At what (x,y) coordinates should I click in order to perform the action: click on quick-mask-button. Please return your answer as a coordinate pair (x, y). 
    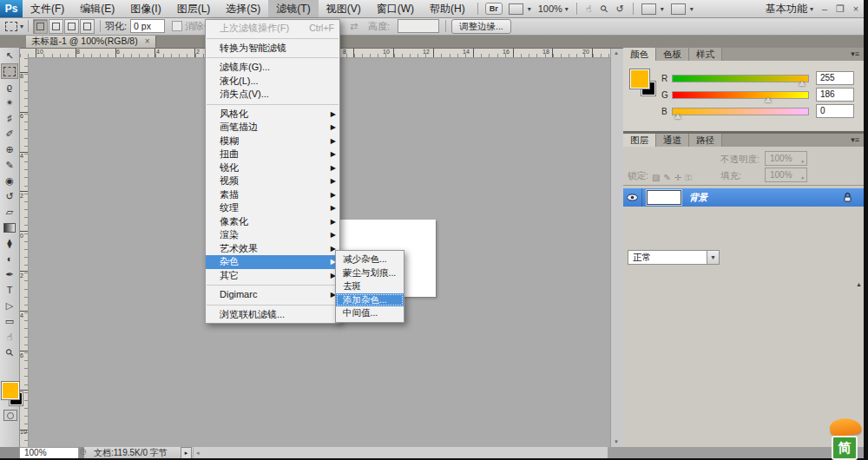
    Looking at the image, I should click on (10, 415).